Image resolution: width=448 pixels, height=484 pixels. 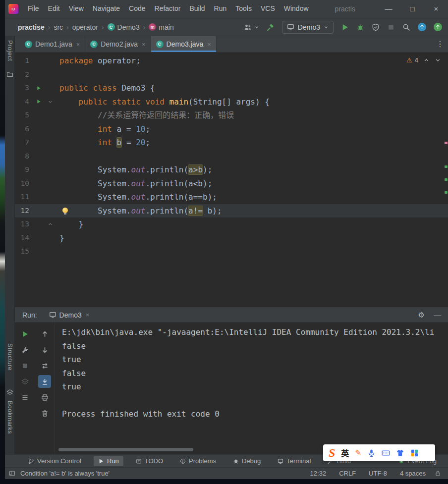 I want to click on scroll-to-end-button, so click(x=45, y=381).